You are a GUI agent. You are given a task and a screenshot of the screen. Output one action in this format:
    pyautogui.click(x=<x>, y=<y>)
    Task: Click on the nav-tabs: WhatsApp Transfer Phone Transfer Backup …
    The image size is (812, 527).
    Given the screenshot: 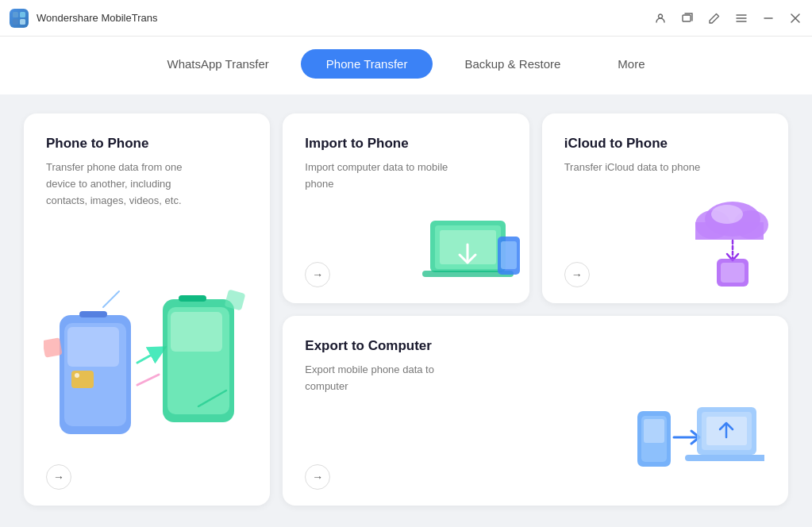 What is the action you would take?
    pyautogui.click(x=406, y=65)
    